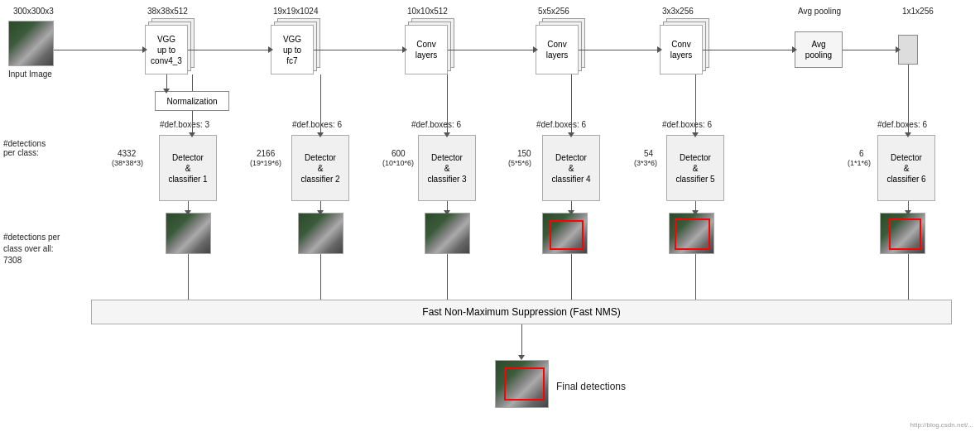 This screenshot has width=980, height=432. I want to click on detector-5: Detector&classifier 5, so click(695, 168).